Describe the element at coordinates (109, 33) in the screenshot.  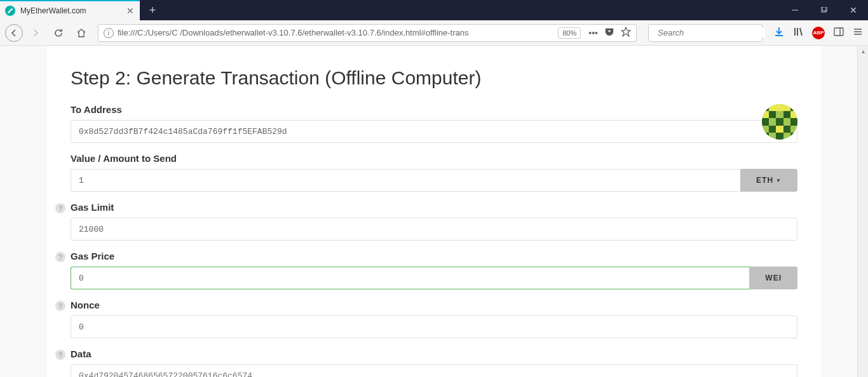
I see `page-info-icon: i` at that location.